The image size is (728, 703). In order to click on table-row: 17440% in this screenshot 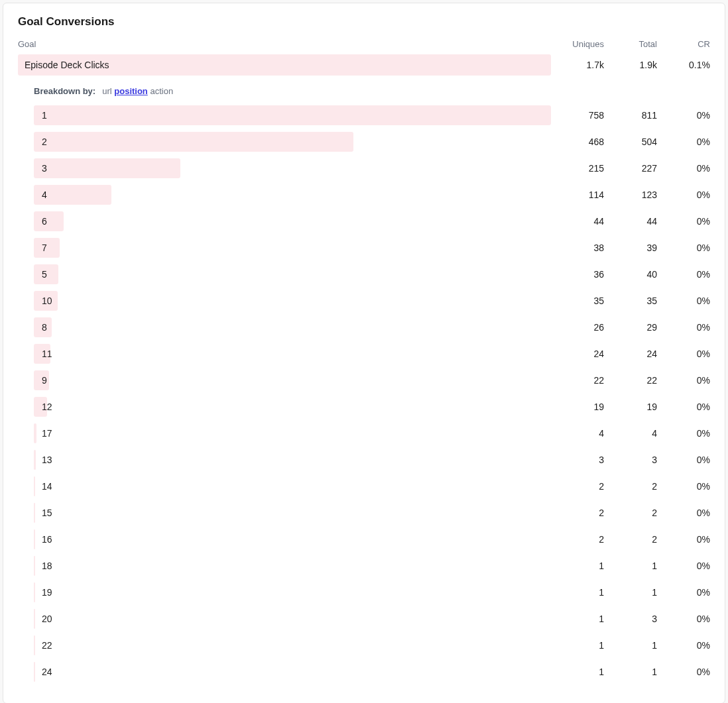, I will do `click(372, 433)`.